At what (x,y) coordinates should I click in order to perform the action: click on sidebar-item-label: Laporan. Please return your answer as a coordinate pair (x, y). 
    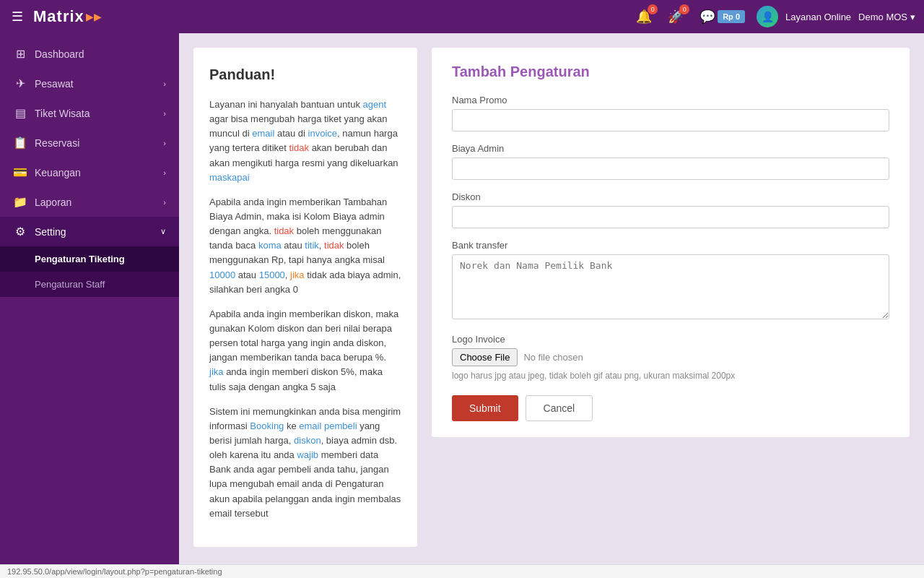
    Looking at the image, I should click on (53, 202).